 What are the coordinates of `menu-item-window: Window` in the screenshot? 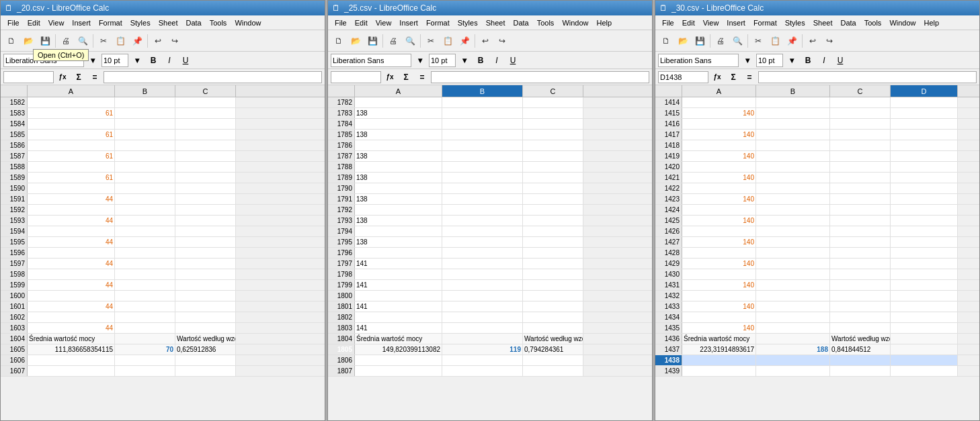 It's located at (575, 23).